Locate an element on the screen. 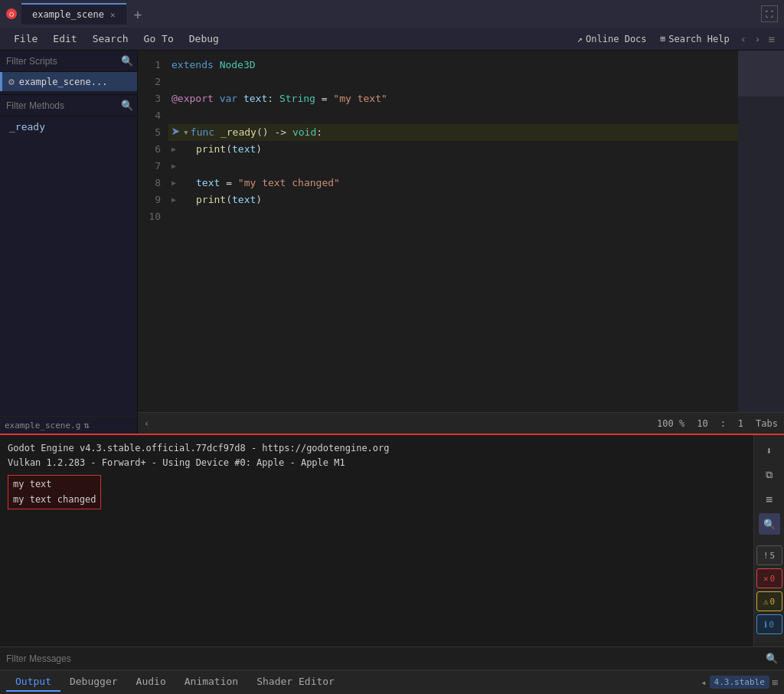 This screenshot has height=694, width=784. tab-audio: Audio is located at coordinates (152, 682).